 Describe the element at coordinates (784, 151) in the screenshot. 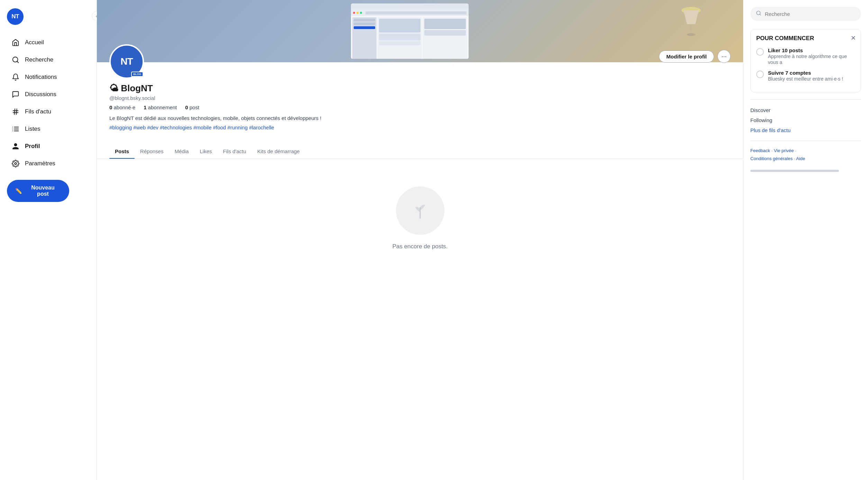

I see `vie-privee-link: Vie privée` at that location.